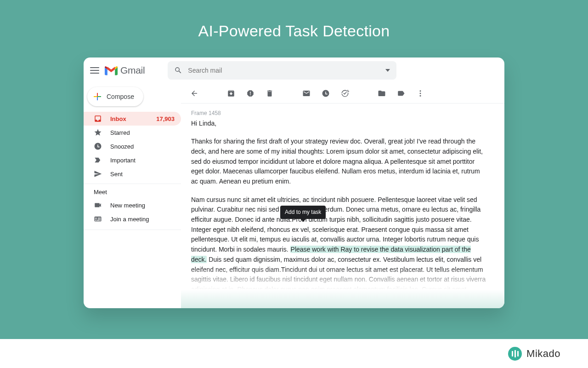 The height and width of the screenshot is (368, 588). Describe the element at coordinates (339, 124) in the screenshot. I see `msg-greeting: Hi Linda,` at that location.